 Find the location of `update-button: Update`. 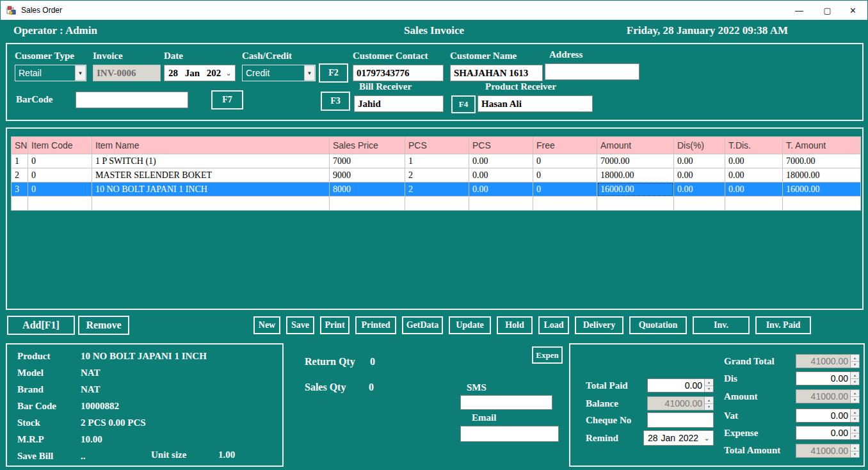

update-button: Update is located at coordinates (470, 325).